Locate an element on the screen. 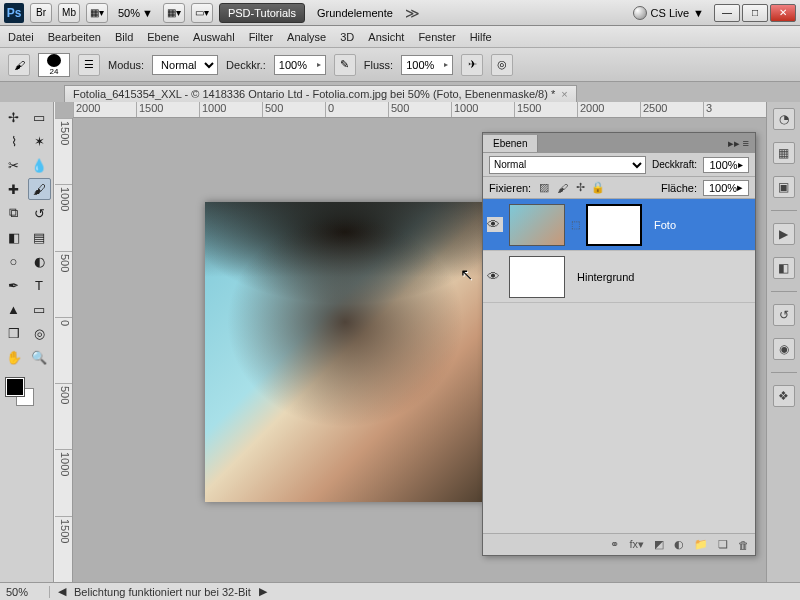  type-tool: T is located at coordinates (40, 285).